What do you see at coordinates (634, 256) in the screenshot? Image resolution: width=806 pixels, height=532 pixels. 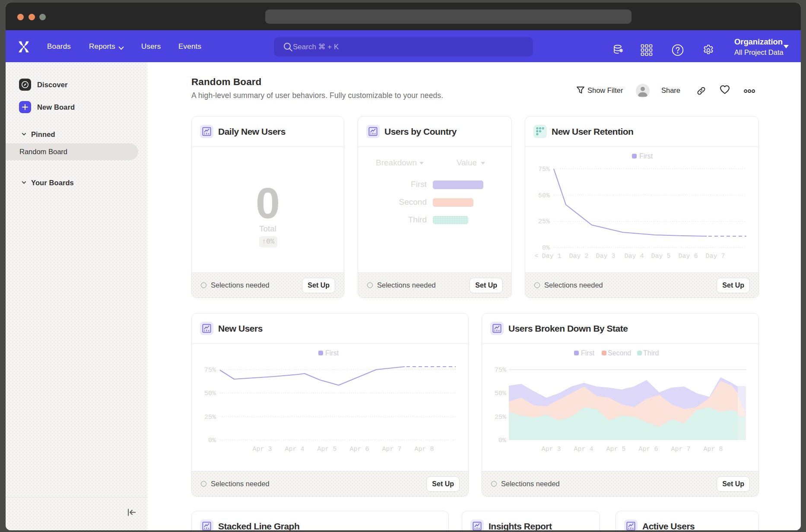 I see `svg-text: Day 4` at bounding box center [634, 256].